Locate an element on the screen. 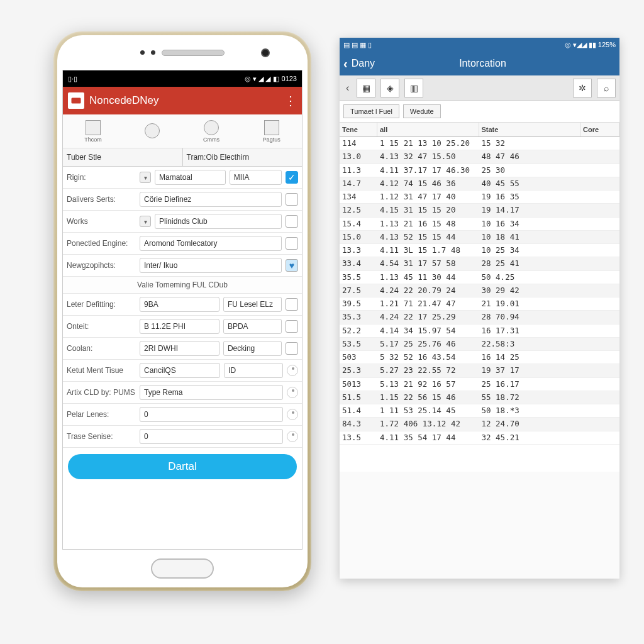 The height and width of the screenshot is (644, 644). table-header: Tene all State Core is located at coordinates (479, 130).